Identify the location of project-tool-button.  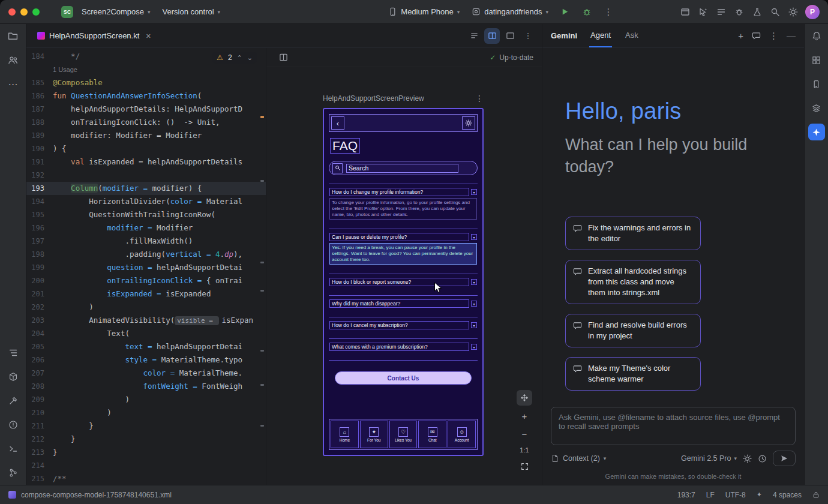
(13, 36).